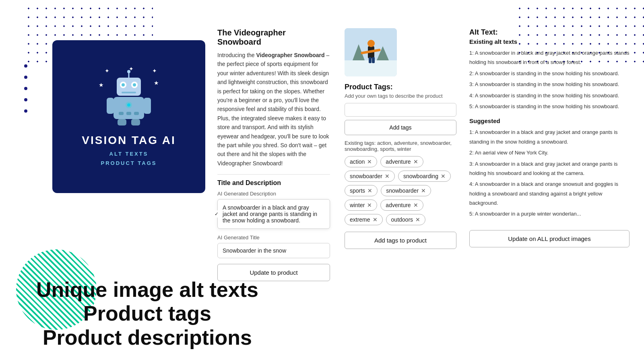 This screenshot has height=362, width=644. Describe the element at coordinates (400, 87) in the screenshot. I see `tags-section-title: Product Tags:` at that location.